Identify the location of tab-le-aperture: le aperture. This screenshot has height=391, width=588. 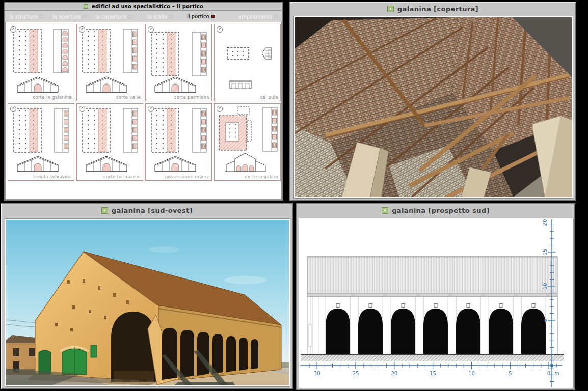
(69, 16).